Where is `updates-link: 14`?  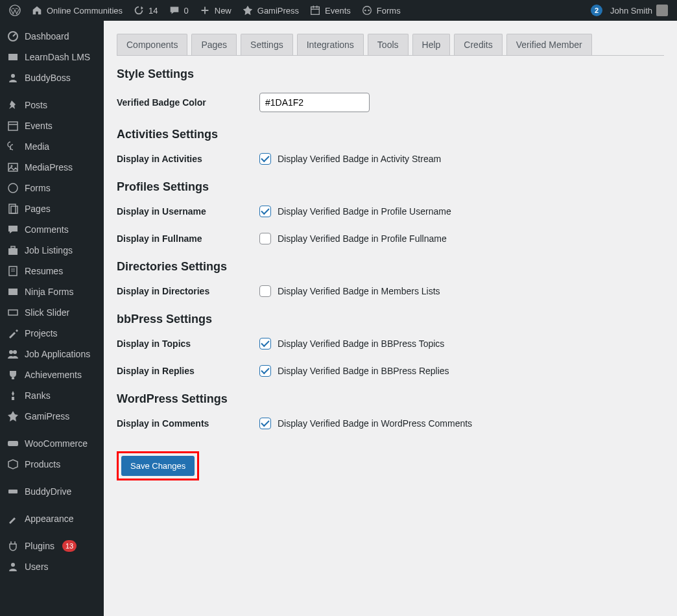
updates-link: 14 is located at coordinates (145, 10).